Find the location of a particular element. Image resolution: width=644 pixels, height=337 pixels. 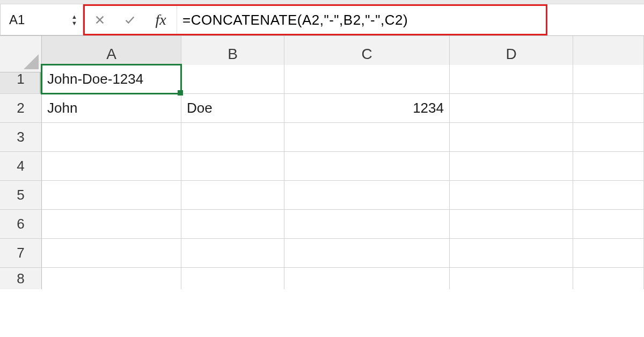

row-header-6: 6 is located at coordinates (21, 224).